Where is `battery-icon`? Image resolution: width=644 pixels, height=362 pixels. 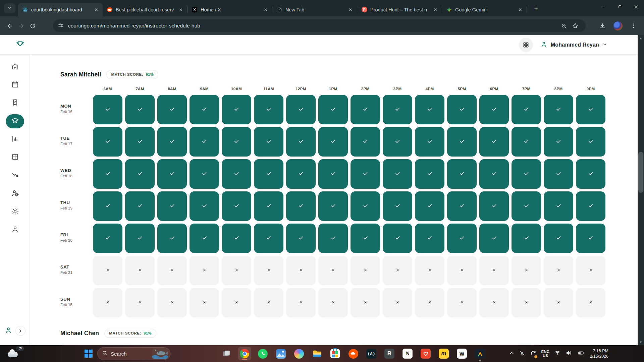 battery-icon is located at coordinates (581, 354).